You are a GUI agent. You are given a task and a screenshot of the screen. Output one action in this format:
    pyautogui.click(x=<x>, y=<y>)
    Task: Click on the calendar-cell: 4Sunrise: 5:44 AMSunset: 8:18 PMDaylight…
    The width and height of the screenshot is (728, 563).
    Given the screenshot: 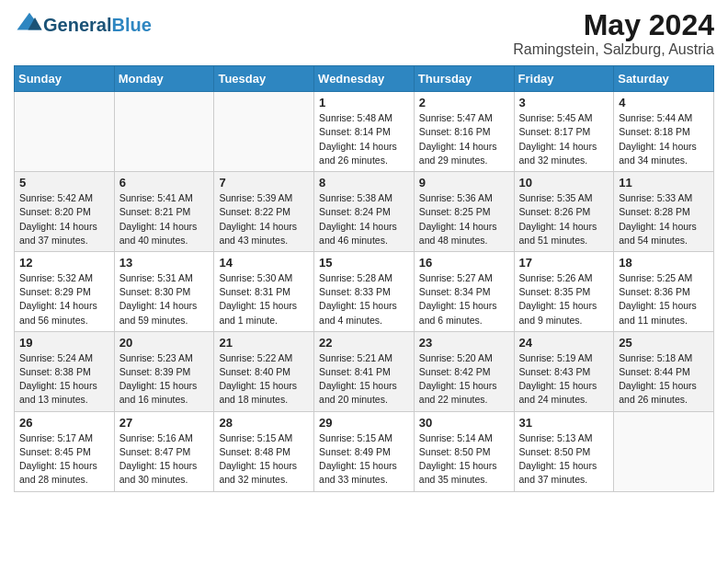 What is the action you would take?
    pyautogui.click(x=664, y=132)
    